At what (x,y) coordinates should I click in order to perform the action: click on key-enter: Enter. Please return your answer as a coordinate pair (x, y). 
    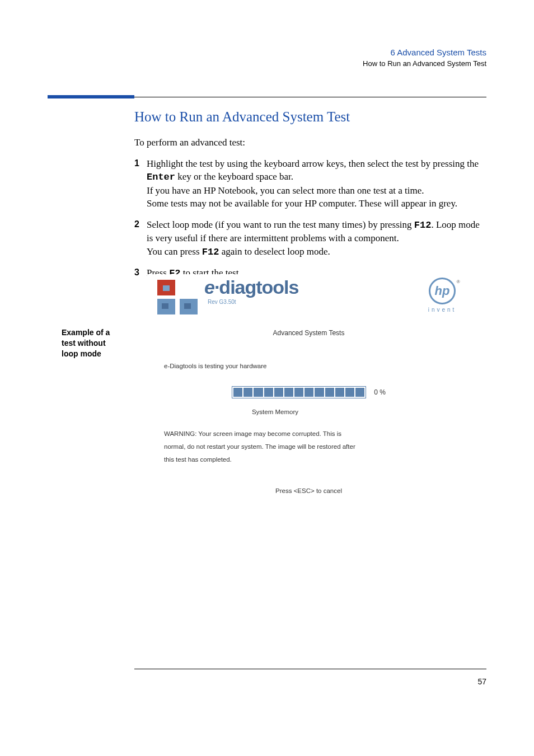
    Looking at the image, I should click on (161, 177).